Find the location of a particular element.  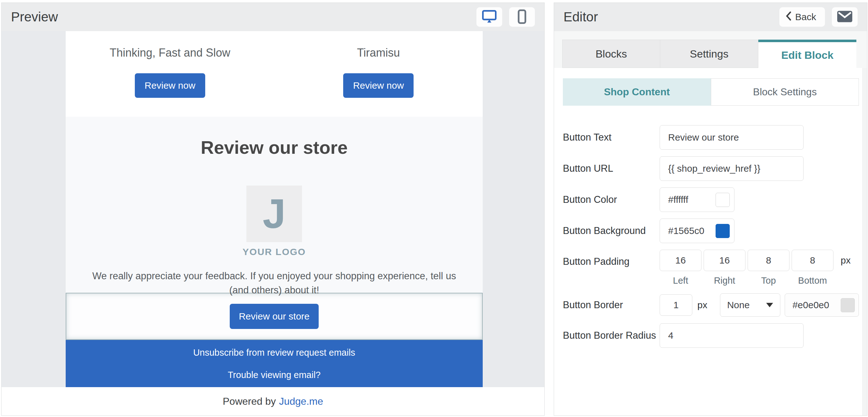

powered-by-text: Powered by is located at coordinates (249, 401).